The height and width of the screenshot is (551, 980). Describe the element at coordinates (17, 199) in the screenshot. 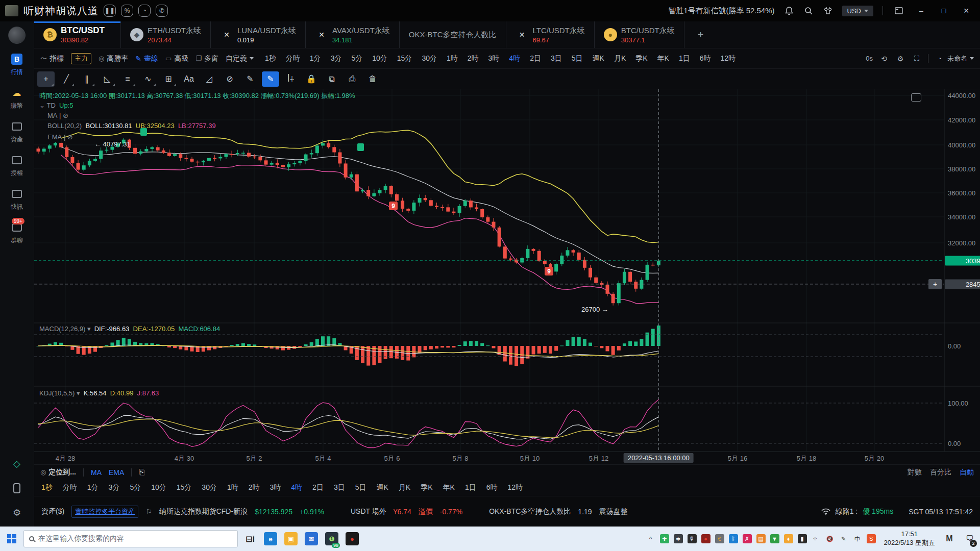

I see `sidebar-item-快訊: 快訊` at that location.